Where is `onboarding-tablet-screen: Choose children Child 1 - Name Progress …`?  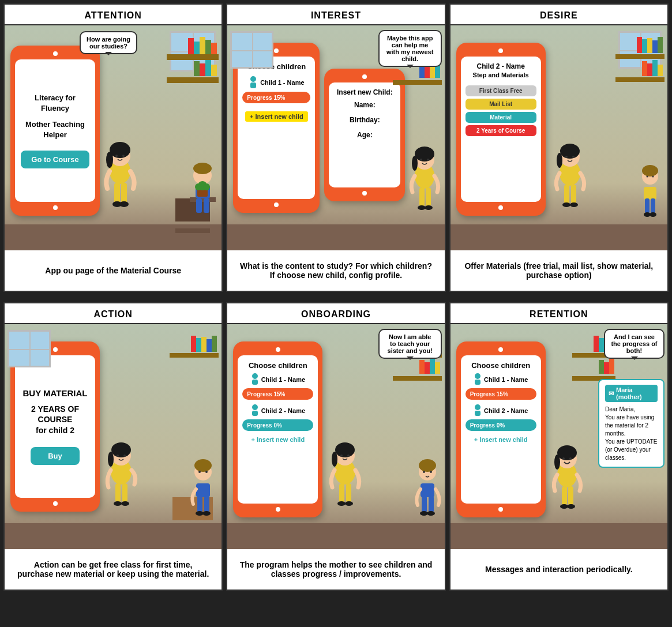 onboarding-tablet-screen: Choose children Child 1 - Name Progress … is located at coordinates (278, 429).